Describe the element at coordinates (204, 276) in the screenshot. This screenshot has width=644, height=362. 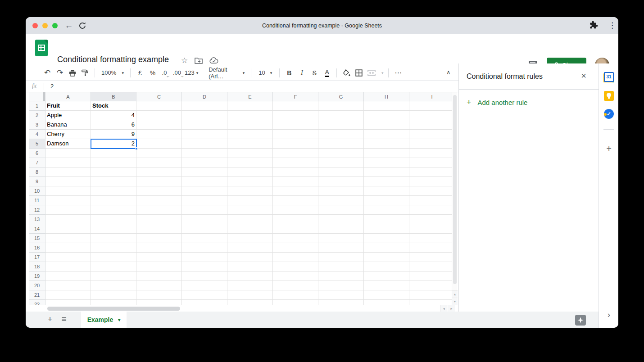
I see `cell-D19` at that location.